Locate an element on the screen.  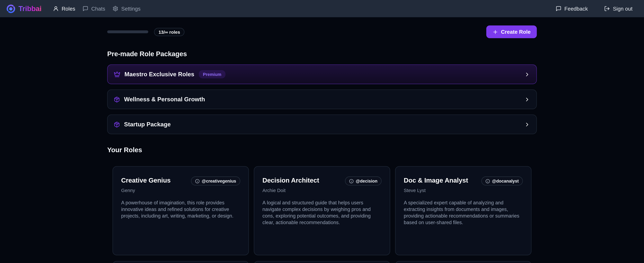
role-title: Decision Architect is located at coordinates (291, 180).